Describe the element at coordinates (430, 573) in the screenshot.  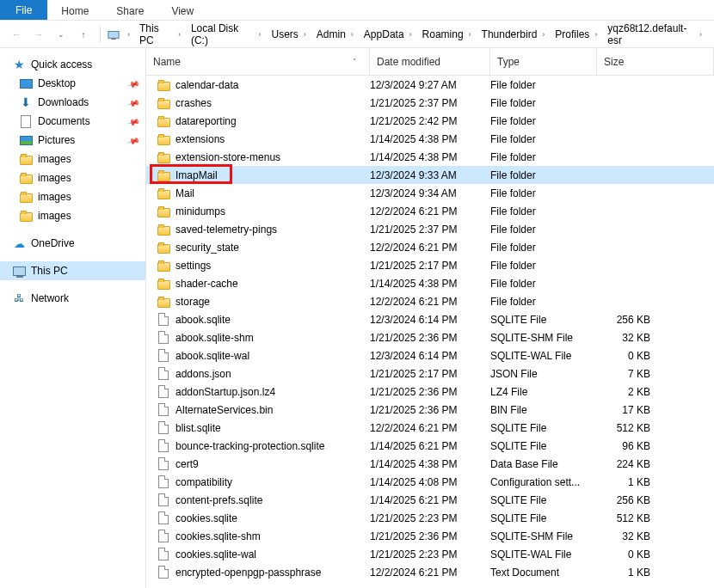
I see `cell-date: 12/2/2024 6:21 PM` at that location.